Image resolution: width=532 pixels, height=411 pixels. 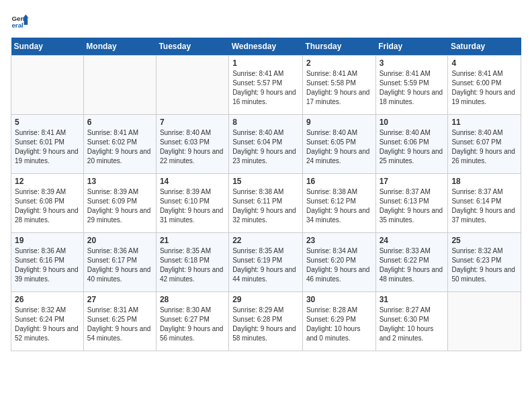 What do you see at coordinates (484, 265) in the screenshot?
I see `day-info: Sunrise: 8:32 AM Sunset: 6:23 PM Dayligh…` at bounding box center [484, 265].